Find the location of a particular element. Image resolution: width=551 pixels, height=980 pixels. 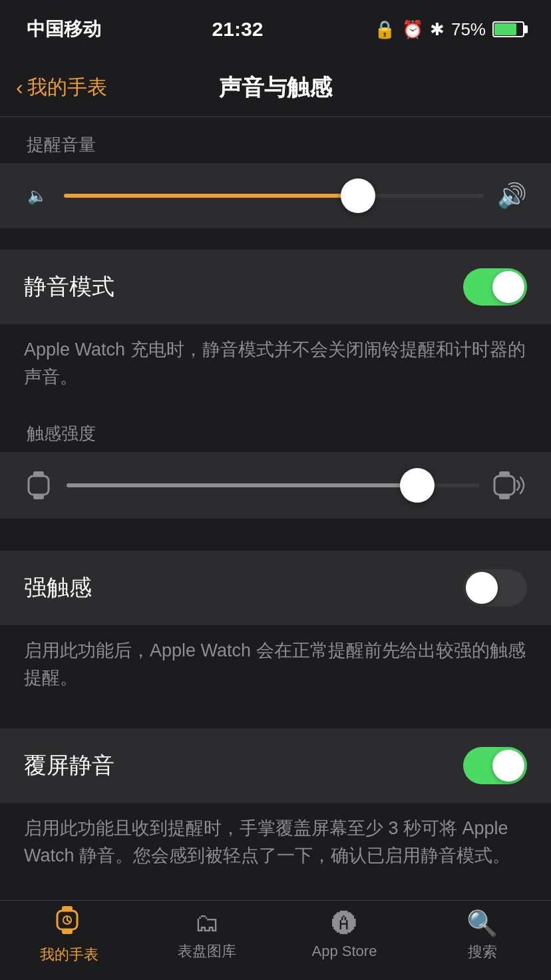

haptic-strength-thumb is located at coordinates (417, 485).